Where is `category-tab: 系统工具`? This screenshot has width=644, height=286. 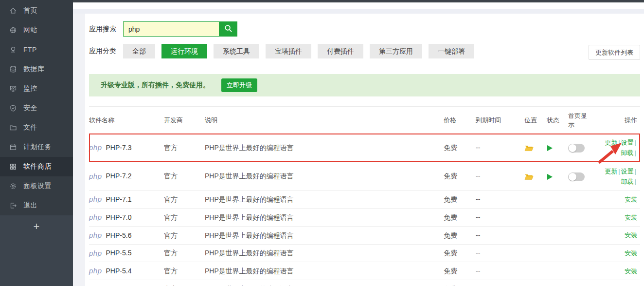 category-tab: 系统工具 is located at coordinates (236, 51).